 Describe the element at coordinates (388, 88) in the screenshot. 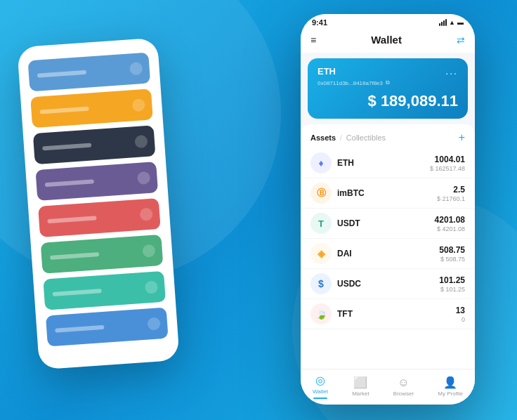

I see `eth-balance-card: ETH ... 0x08711d3b...8418a7f8e3 ⧉ $ 189,…` at that location.